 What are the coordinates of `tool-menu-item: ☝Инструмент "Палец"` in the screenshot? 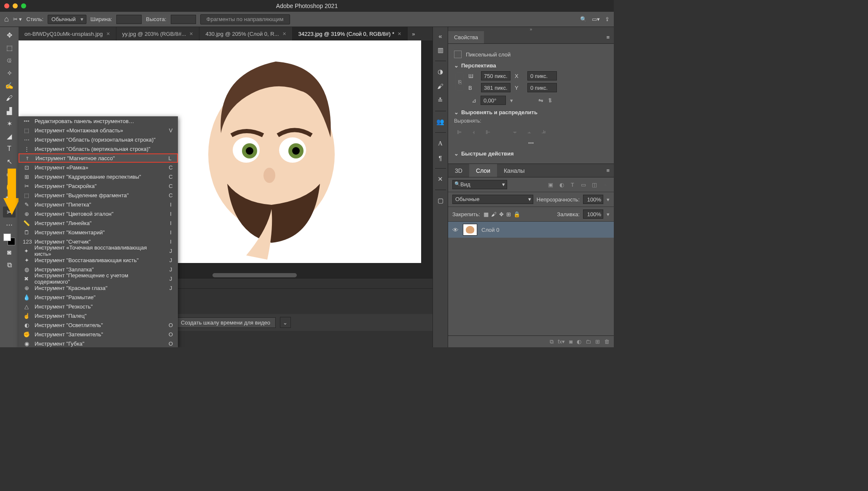 It's located at (98, 316).